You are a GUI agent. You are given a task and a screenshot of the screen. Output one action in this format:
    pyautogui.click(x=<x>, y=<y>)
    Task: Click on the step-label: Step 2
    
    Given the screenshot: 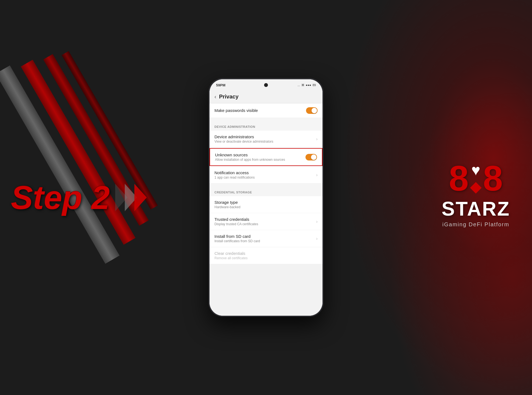 What is the action you would take?
    pyautogui.click(x=60, y=198)
    